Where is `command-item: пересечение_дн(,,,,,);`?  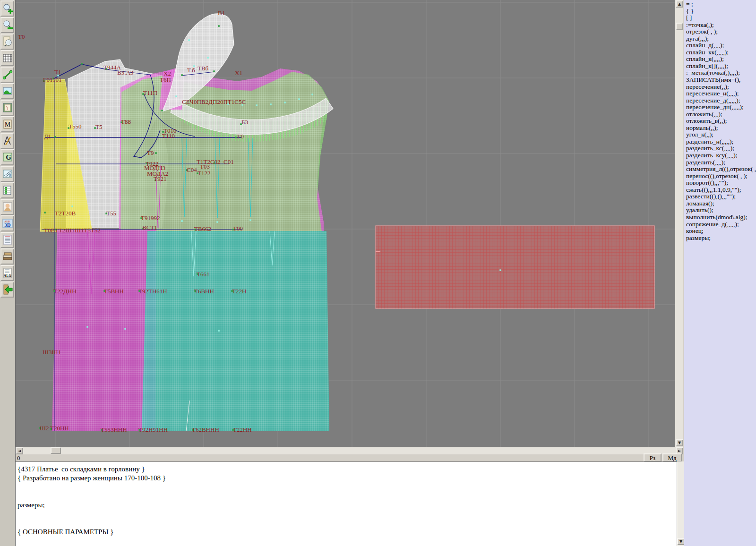
command-item: пересечение_дн(,,,,,); is located at coordinates (721, 108).